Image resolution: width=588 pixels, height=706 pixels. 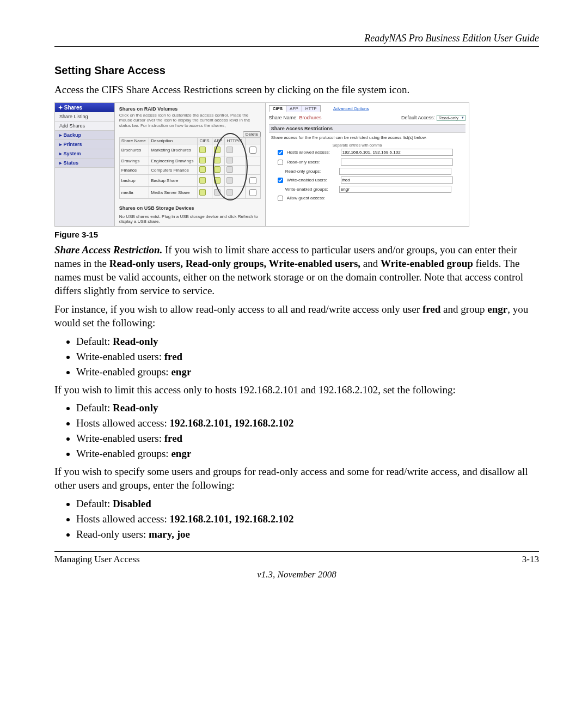 What do you see at coordinates (351, 109) in the screenshot?
I see `advanced-options-link: Advanced Options` at bounding box center [351, 109].